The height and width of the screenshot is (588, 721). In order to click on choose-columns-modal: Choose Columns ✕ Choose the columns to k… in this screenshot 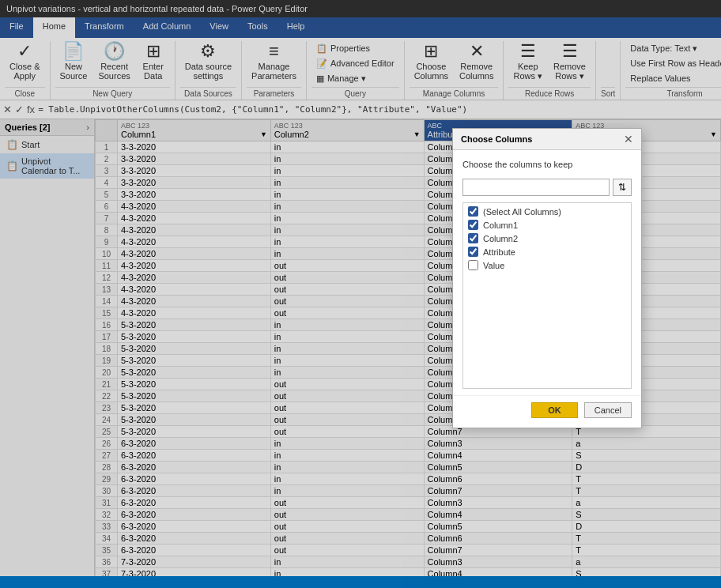, I will do `click(547, 278)`.